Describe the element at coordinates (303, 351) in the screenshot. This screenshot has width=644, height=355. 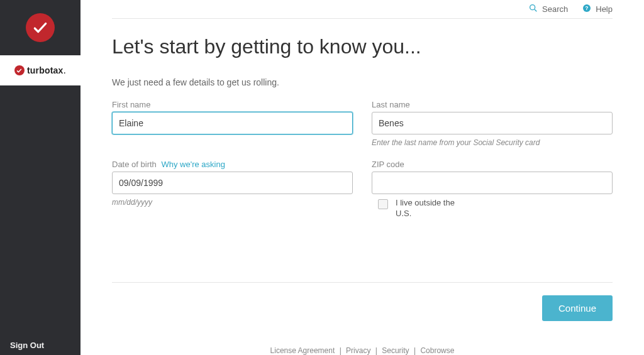
I see `footer-license-link: License Agreement` at that location.